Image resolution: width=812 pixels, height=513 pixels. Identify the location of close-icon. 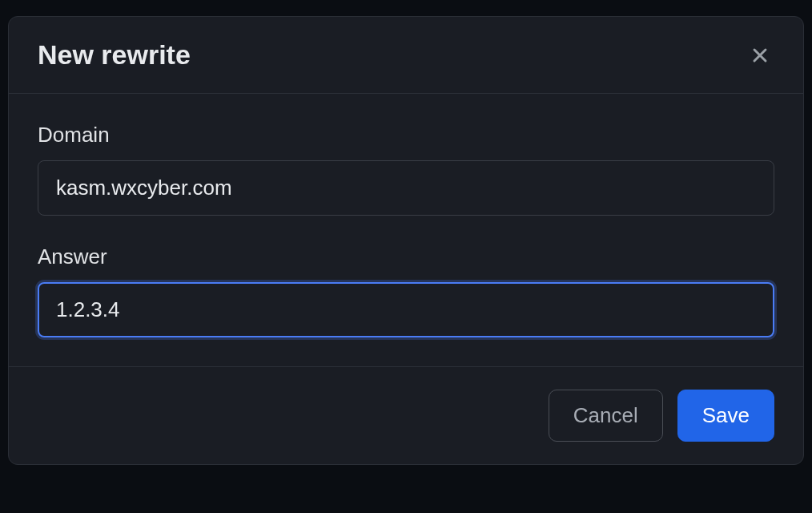
(760, 55).